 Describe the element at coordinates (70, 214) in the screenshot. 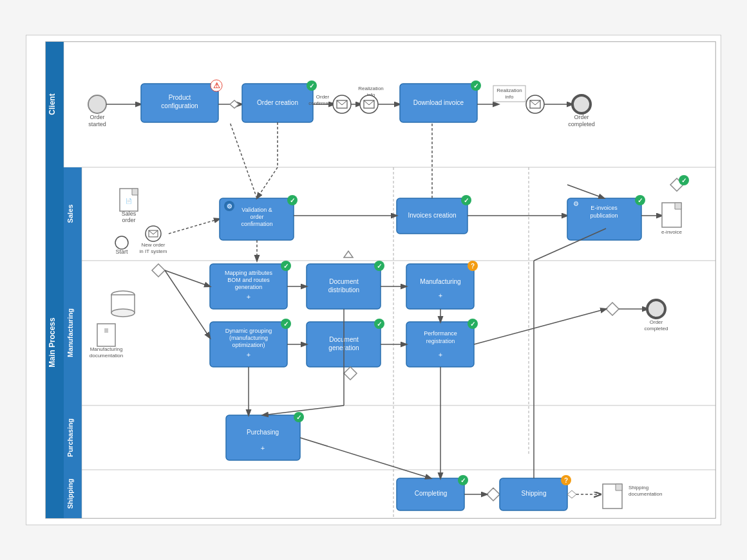

I see `sales-lane-label: Sales` at that location.